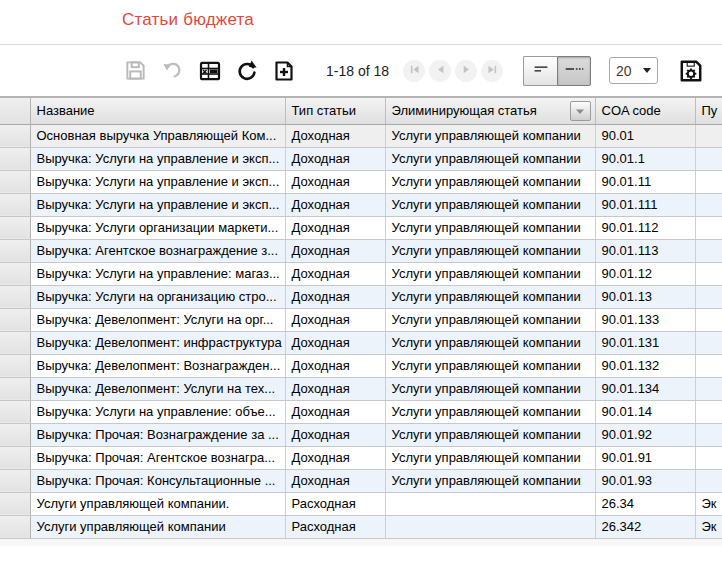 Image resolution: width=722 pixels, height=566 pixels. What do you see at coordinates (158, 412) in the screenshot?
I see `name-cell: Выручка: Услуги на управление: объе...` at bounding box center [158, 412].